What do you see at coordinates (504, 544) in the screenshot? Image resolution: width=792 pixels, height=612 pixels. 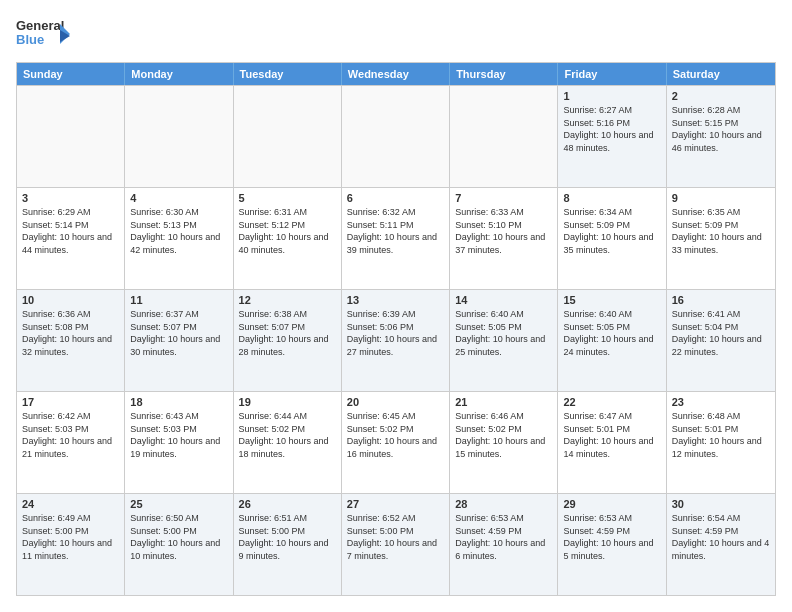 I see `day-cell-28: 28Sunrise: 6:53 AM Sunset: 4:59 PM Dayli…` at bounding box center [504, 544].